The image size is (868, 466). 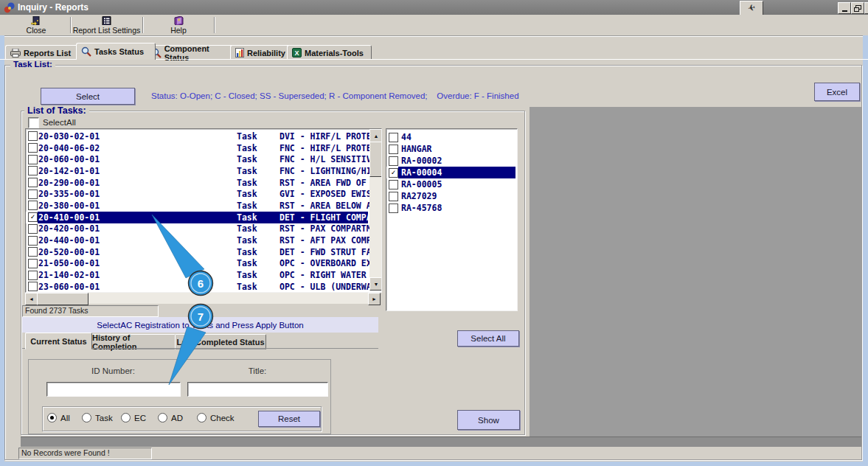 What do you see at coordinates (375, 209) in the screenshot?
I see `task-vscrollbar: ▲ ▼` at bounding box center [375, 209].